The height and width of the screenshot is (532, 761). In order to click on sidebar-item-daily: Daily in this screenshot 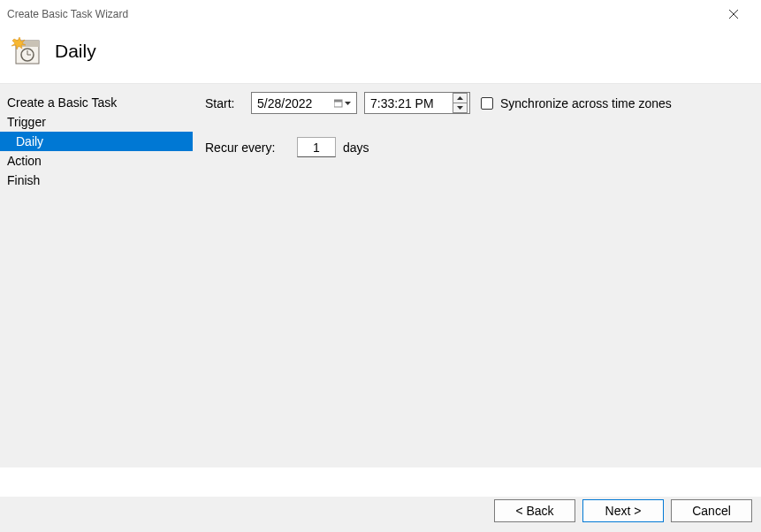, I will do `click(96, 141)`.